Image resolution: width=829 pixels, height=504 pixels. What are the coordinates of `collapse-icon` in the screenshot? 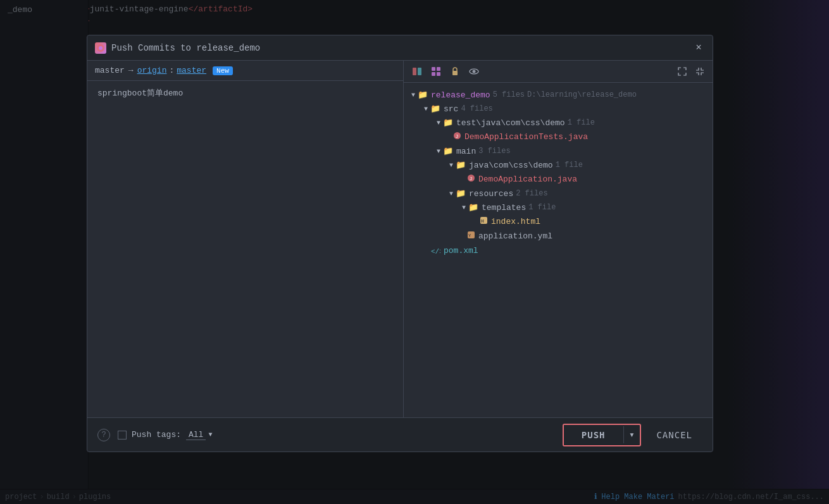 It's located at (700, 71).